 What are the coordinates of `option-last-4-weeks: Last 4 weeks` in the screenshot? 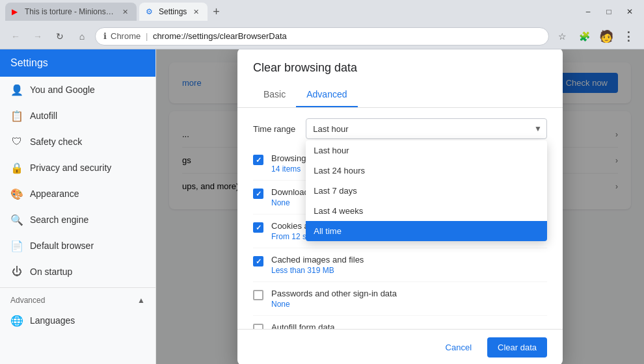 It's located at (427, 211).